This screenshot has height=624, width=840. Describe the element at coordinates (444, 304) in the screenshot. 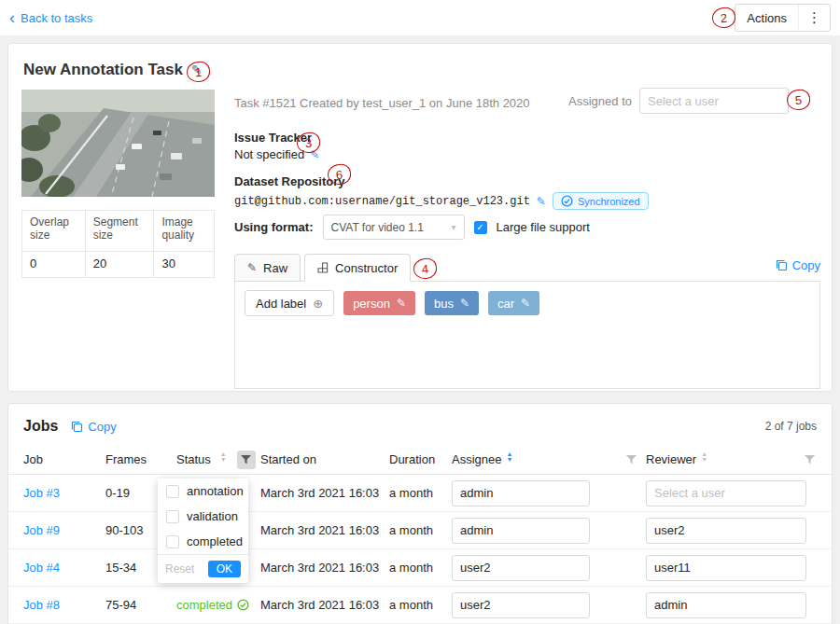

I see `label-chip-bus-name: bus` at that location.